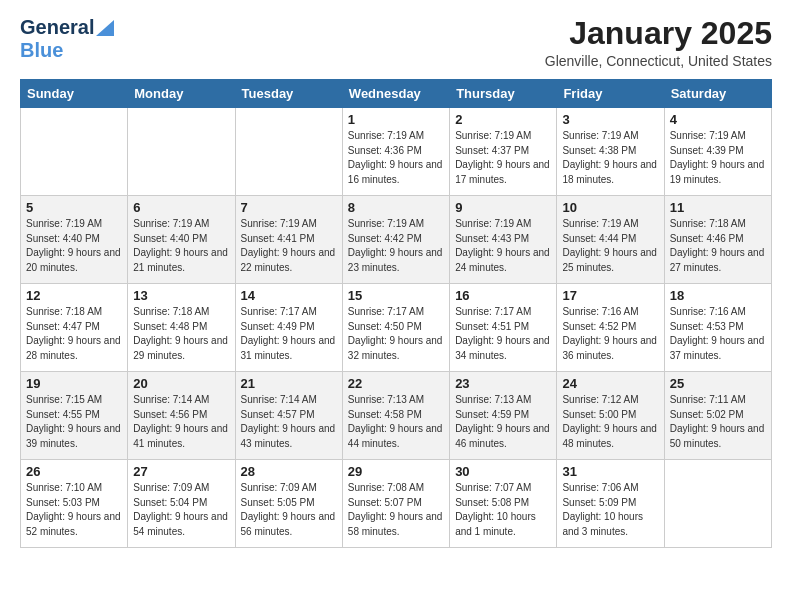 This screenshot has height=612, width=792. I want to click on calendar-week-1: 1Sunrise: 7:19 AM Sunset: 4:36 PM Daylig…, so click(396, 152).